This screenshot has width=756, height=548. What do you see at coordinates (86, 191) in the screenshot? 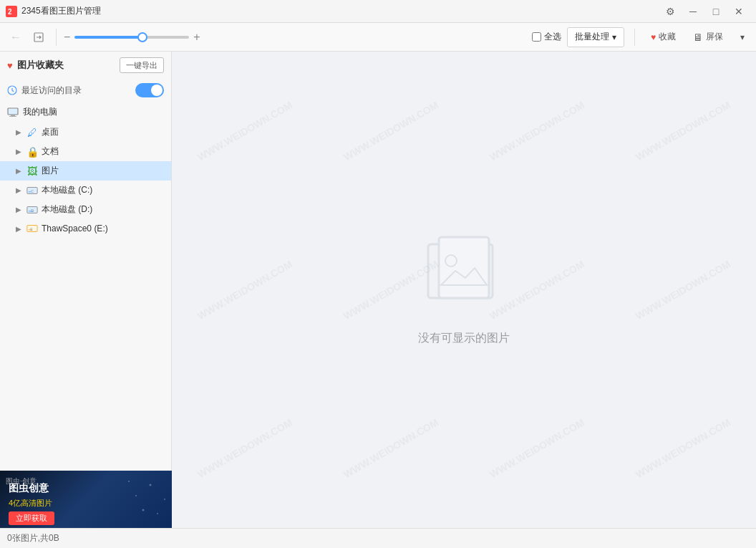
I see `tree-item-drive-c: ▶ C 本地磁盘 (C:)` at bounding box center [86, 191].